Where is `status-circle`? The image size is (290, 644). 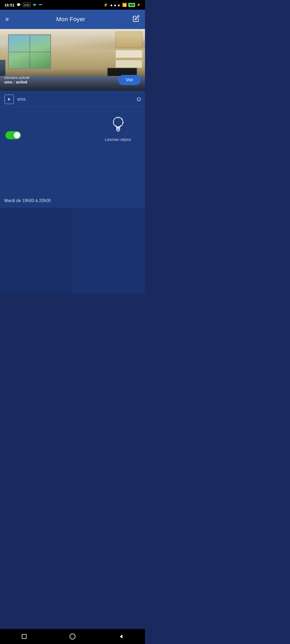 status-circle is located at coordinates (139, 99).